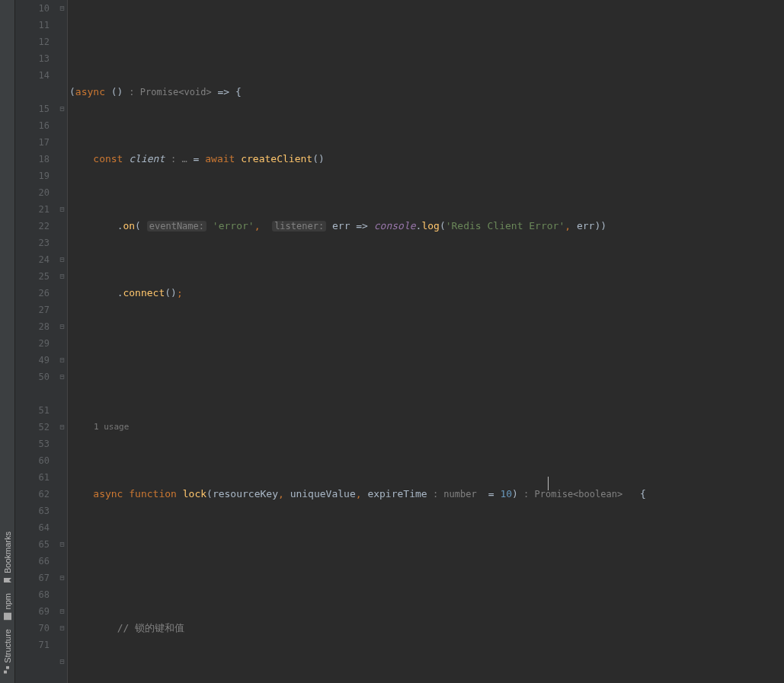 This screenshot has width=784, height=683. Describe the element at coordinates (8, 646) in the screenshot. I see `structure-label: Structure` at that location.